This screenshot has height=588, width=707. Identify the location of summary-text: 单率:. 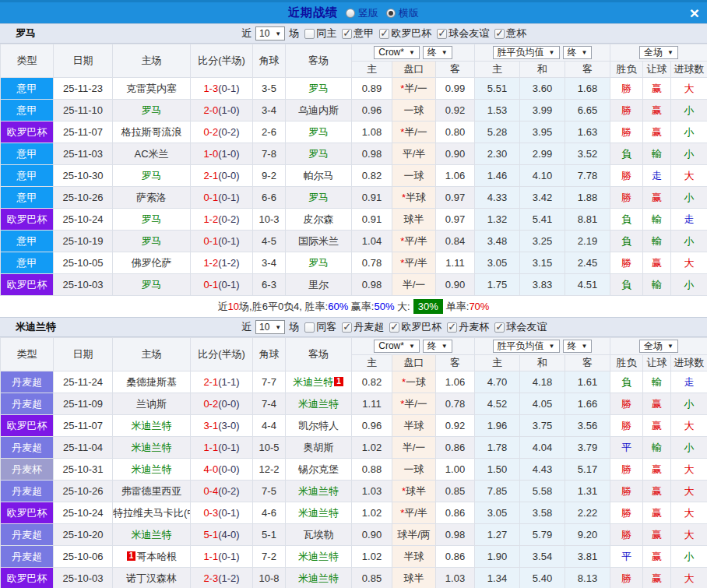
(458, 307).